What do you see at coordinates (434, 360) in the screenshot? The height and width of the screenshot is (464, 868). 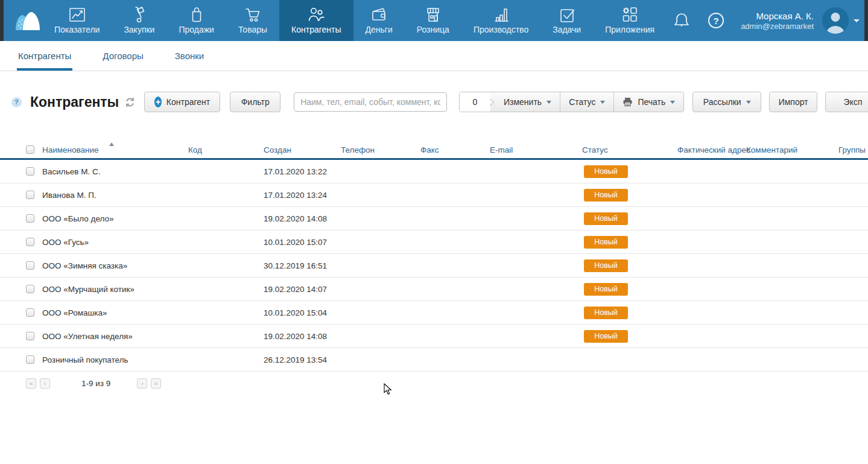 I see `table-row: Розничный покупатель 26.12.2019 13:54` at bounding box center [434, 360].